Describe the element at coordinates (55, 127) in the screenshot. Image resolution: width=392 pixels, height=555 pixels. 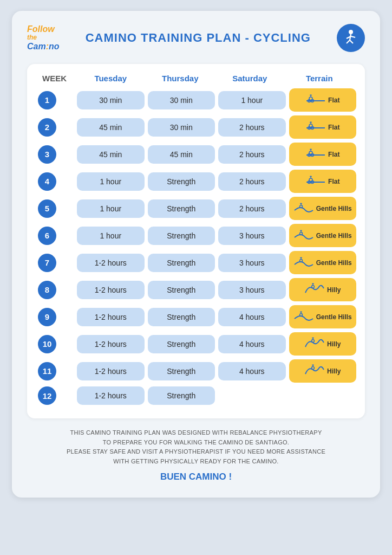
I see `week-num-2: 2` at that location.